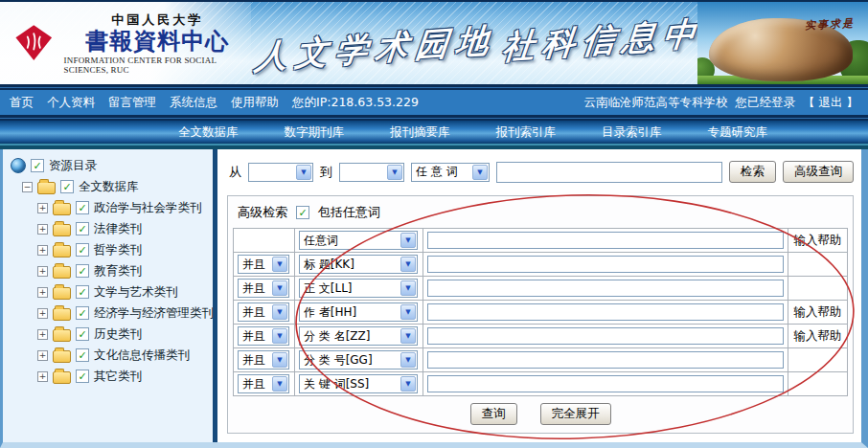 This screenshot has width=868, height=448. I want to click on tree-item-row: + ✓ 教育类刊, so click(111, 271).